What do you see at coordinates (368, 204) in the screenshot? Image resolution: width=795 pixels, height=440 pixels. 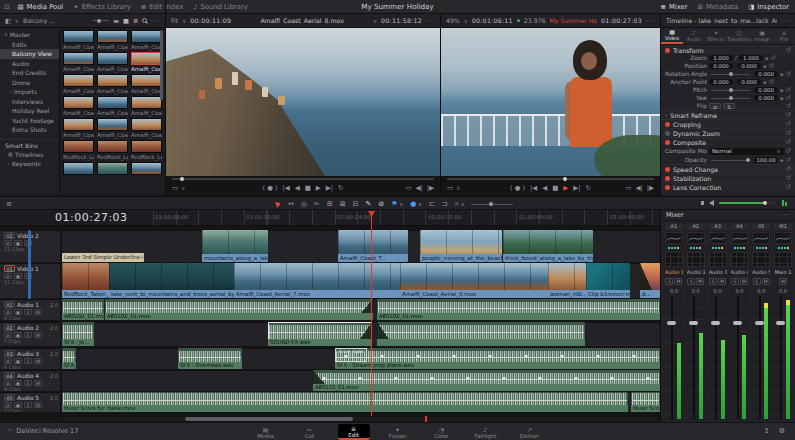 I see `pen-icon: ✎` at bounding box center [368, 204].